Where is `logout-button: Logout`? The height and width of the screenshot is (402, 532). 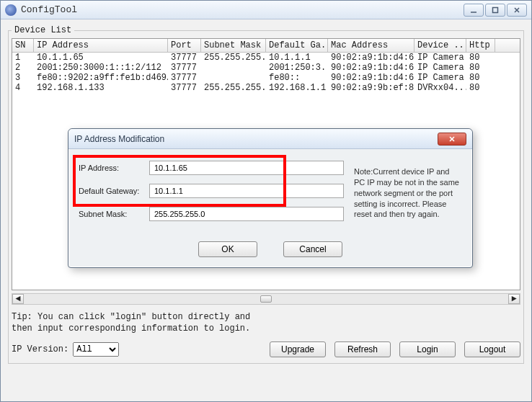 logout-button: Logout is located at coordinates (492, 349).